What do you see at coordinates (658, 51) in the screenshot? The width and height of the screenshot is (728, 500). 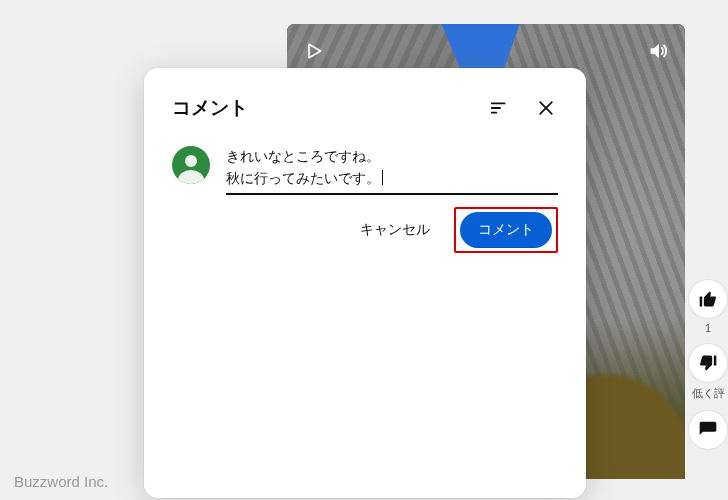 I see `volume-icon` at bounding box center [658, 51].